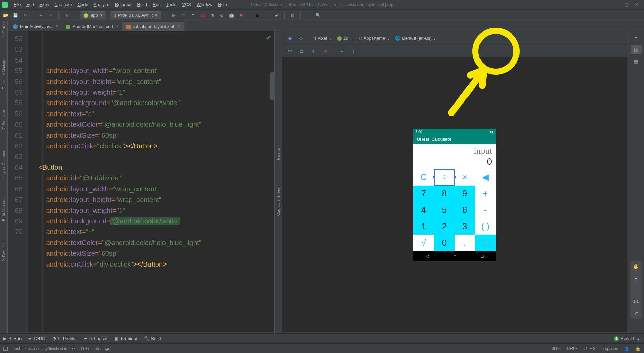 This screenshot has height=353, width=644. I want to click on bug-icon: 🐞, so click(203, 15).